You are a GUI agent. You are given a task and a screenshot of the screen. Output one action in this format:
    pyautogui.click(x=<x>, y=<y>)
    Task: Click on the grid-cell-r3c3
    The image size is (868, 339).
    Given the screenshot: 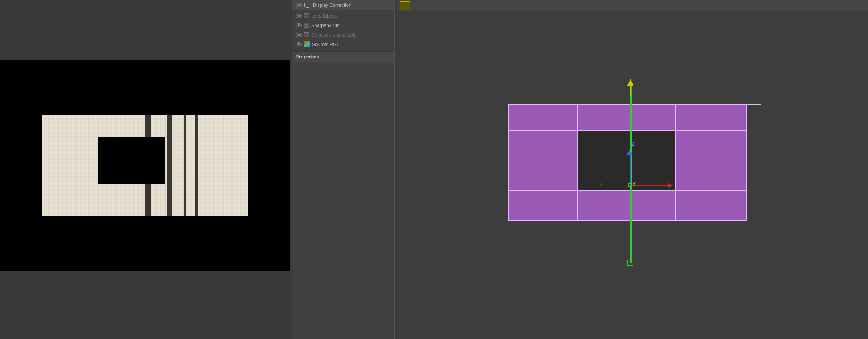 What is the action you would take?
    pyautogui.click(x=712, y=206)
    